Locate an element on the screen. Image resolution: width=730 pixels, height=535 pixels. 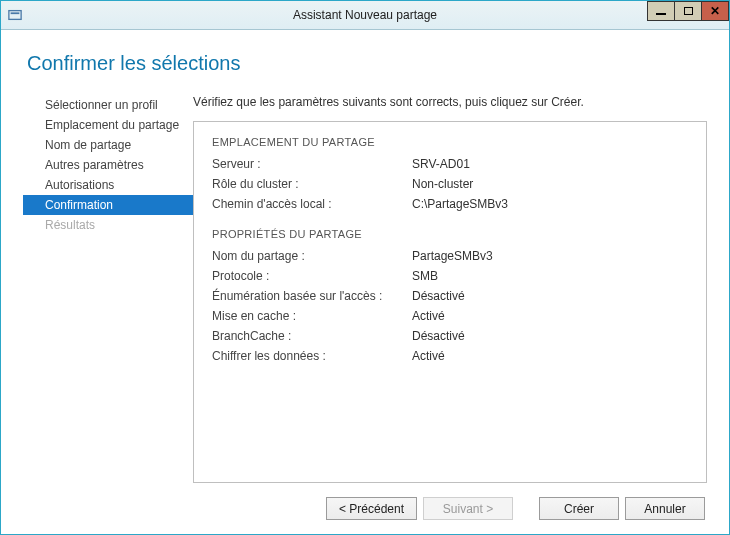
value-share-name: PartageSMBv3 is located at coordinates (452, 256).